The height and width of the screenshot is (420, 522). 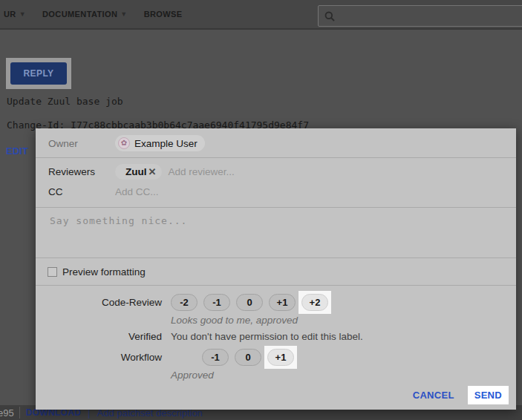 I want to click on vote-button-workflow-+1: +1, so click(x=281, y=358).